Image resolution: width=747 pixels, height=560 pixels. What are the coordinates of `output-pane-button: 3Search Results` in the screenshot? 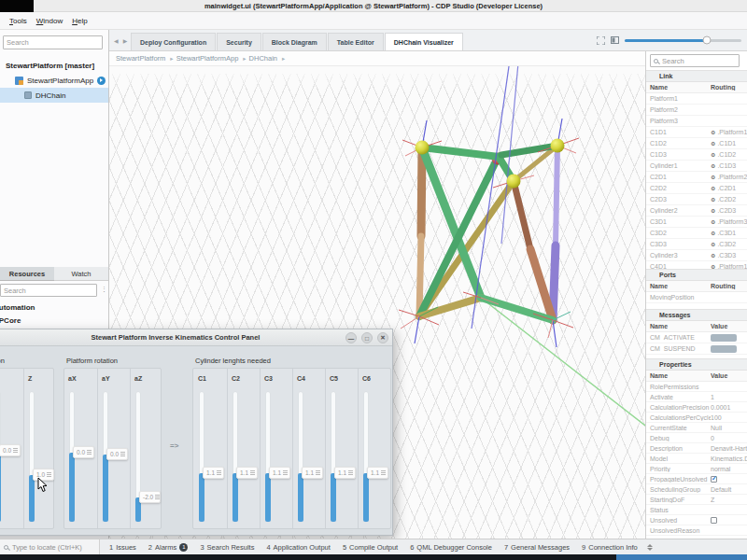 It's located at (227, 547).